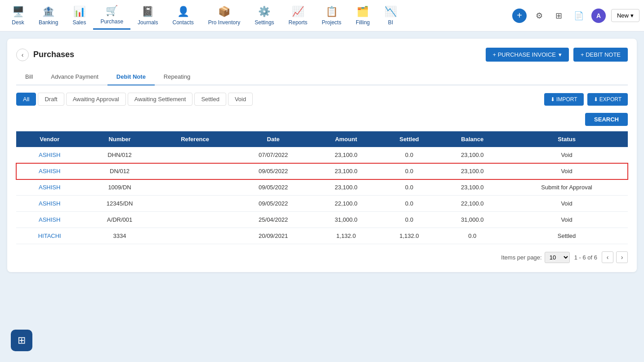 Image resolution: width=644 pixels, height=362 pixels. What do you see at coordinates (322, 257) in the screenshot?
I see `pagination-row: Items per page: 10 25 50 100 1 - 6 of 6 …` at bounding box center [322, 257].